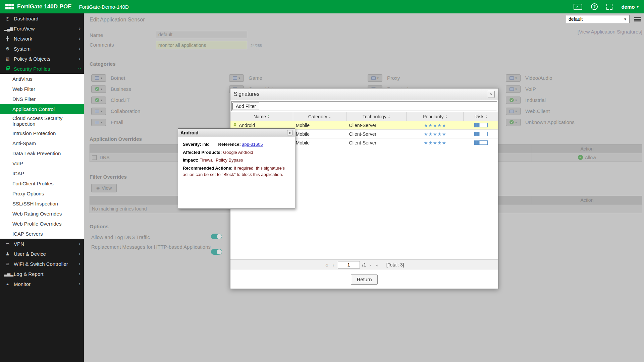 The height and width of the screenshot is (362, 644). What do you see at coordinates (42, 214) in the screenshot?
I see `sidebar-subitem-web-rating-overrides: Web Rating Overrides` at bounding box center [42, 214].